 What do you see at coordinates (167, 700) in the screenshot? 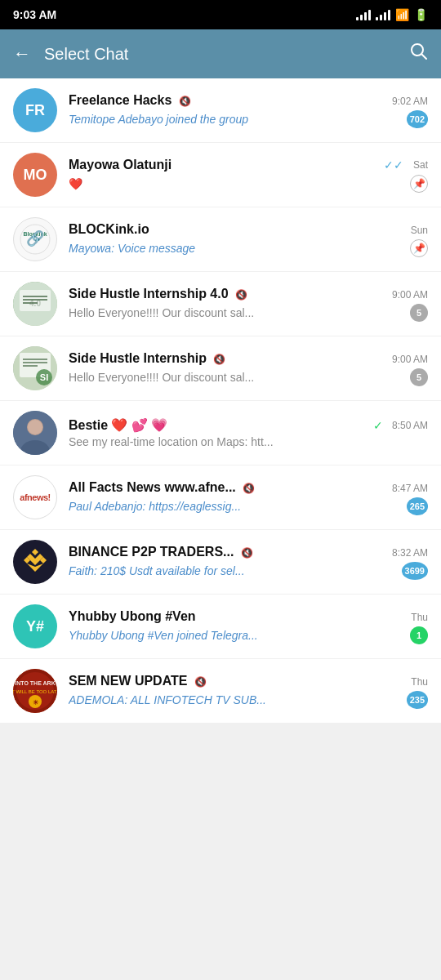
I see `chat-preview-sem: ADEMOLA: ALL INFOTECH TV SUB...` at bounding box center [167, 700].